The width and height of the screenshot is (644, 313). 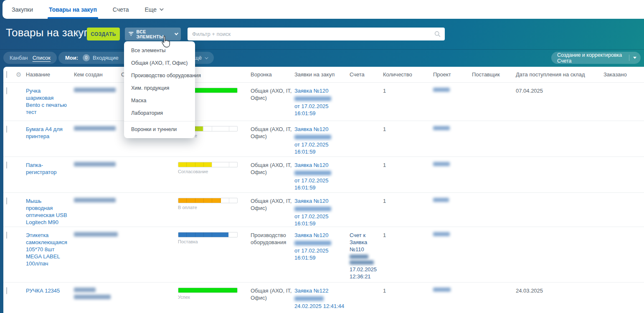 What do you see at coordinates (213, 207) in the screenshot?
I see `stage-label: В оплате` at bounding box center [213, 207].